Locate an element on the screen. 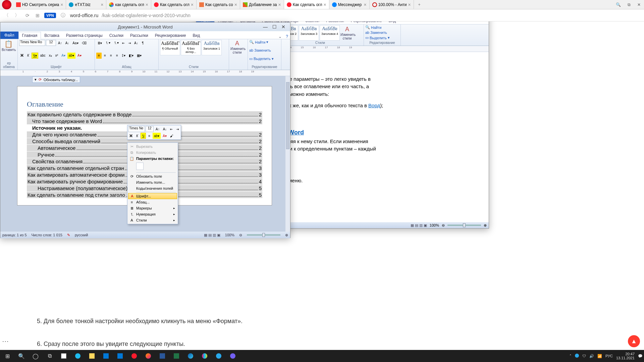 The image size is (644, 362). ctx-numbering: ⒈Нумерация▸ is located at coordinates (153, 214).